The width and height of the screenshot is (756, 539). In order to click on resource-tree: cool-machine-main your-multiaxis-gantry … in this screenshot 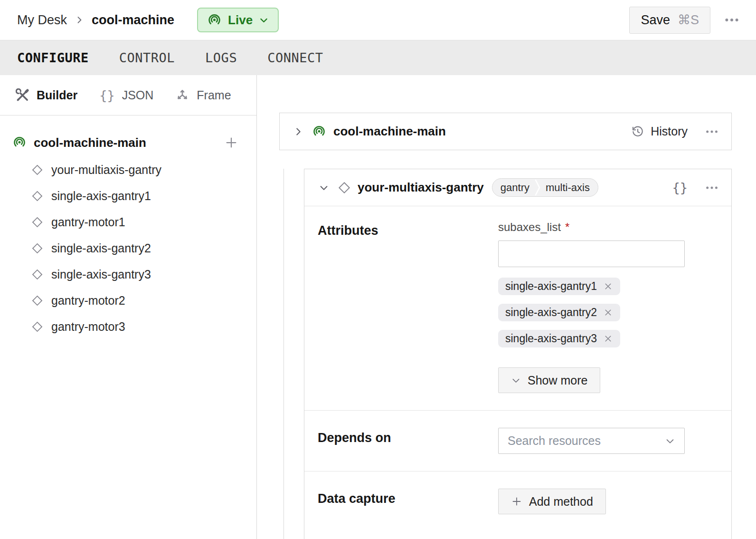, I will do `click(128, 228)`.